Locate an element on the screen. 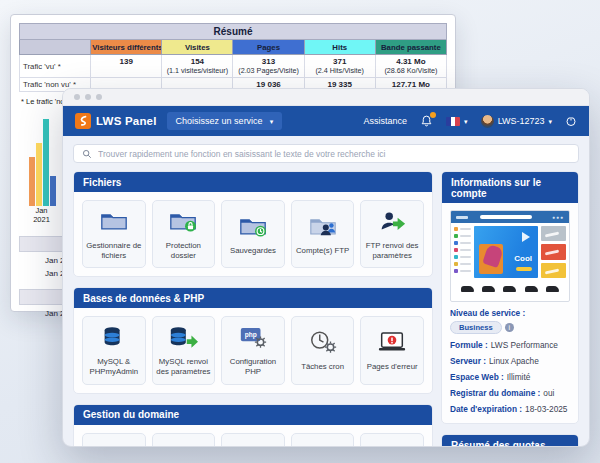 This screenshot has width=600, height=463. search-bar is located at coordinates (326, 154).